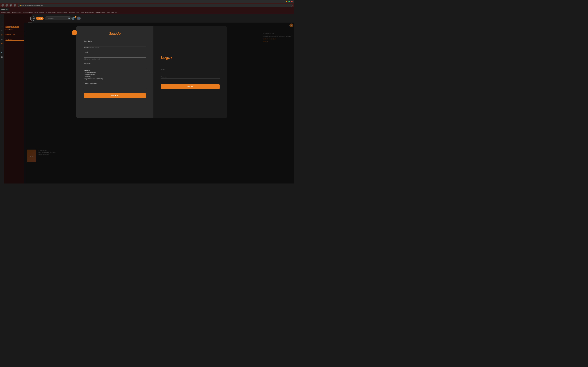 The image size is (588, 367). Describe the element at coordinates (115, 86) in the screenshot. I see `confirm-password-group: Confirm Password` at that location.